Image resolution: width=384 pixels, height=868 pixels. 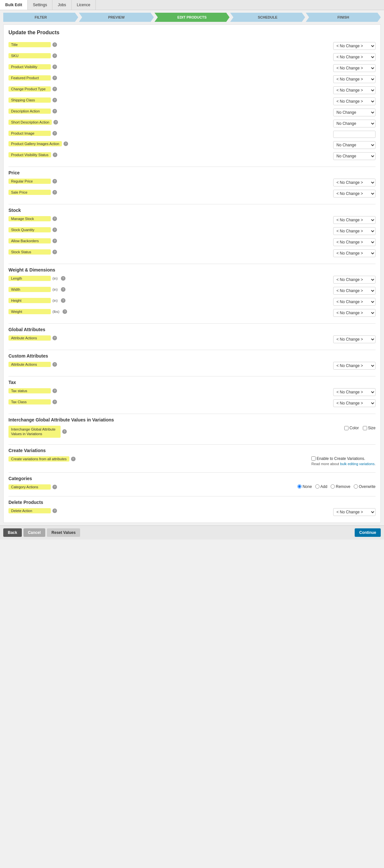 I want to click on field-custom-attr-actions-row: Attribute Actions ? < No Change >, so click(x=192, y=366).